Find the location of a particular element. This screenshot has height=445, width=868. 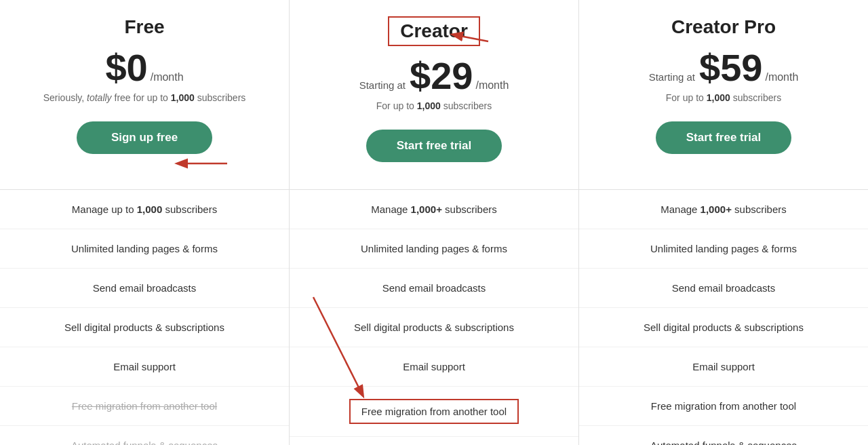

plan-creator-starting-at: Starting at is located at coordinates (382, 85).